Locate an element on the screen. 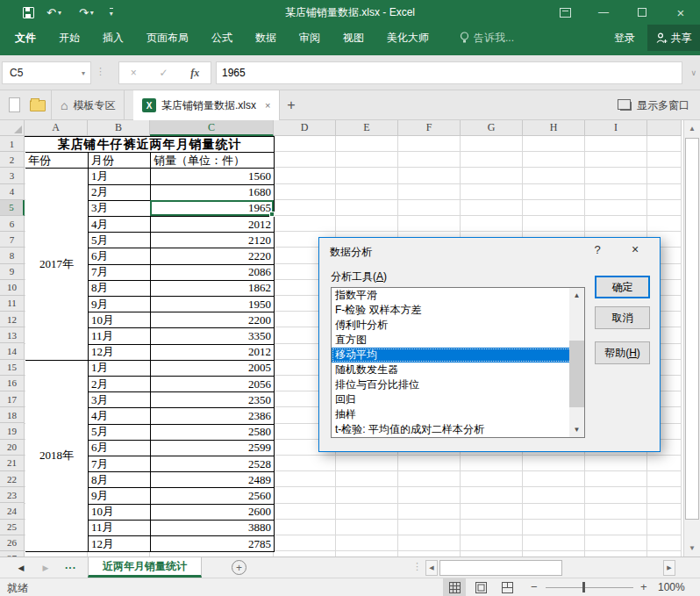 The height and width of the screenshot is (596, 700). listbox-scrollbar-thumb is located at coordinates (577, 374).